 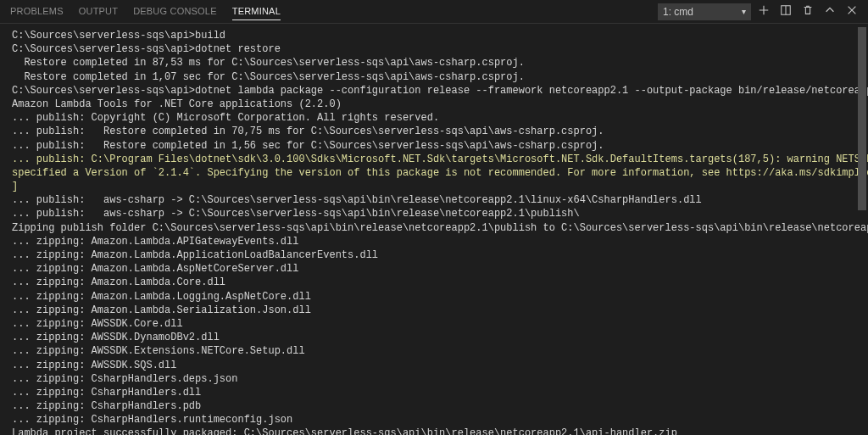 I want to click on new-terminal-button, so click(x=764, y=12).